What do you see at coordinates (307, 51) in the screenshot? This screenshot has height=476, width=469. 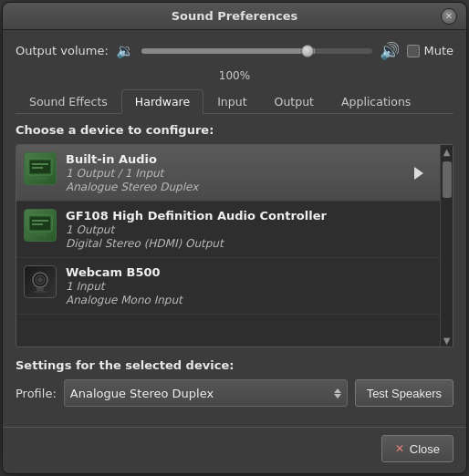 I see `volume-slider-thumb` at bounding box center [307, 51].